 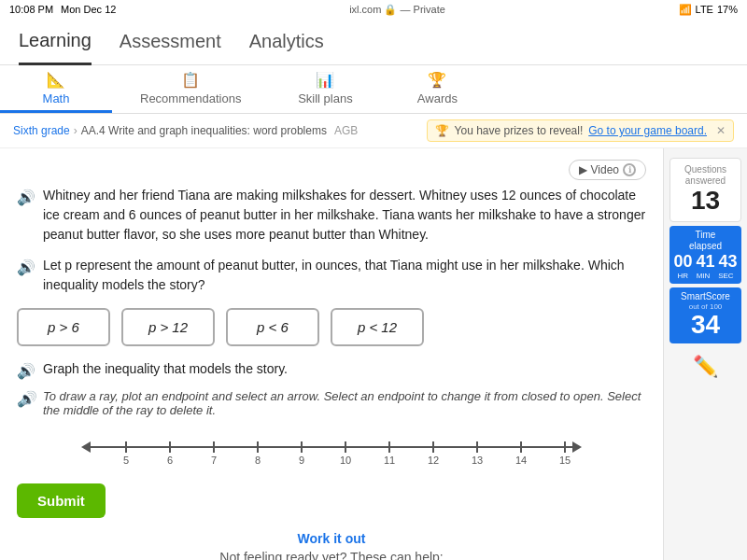 I want to click on question-body: Let p represent the amount of peanut but…, so click(x=345, y=275).